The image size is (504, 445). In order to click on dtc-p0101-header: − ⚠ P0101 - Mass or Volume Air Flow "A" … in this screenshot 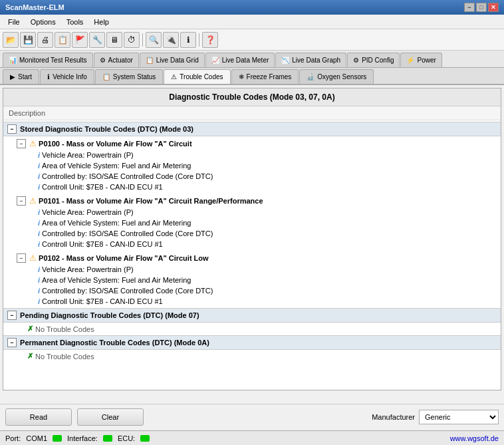, I will do `click(252, 201)`.